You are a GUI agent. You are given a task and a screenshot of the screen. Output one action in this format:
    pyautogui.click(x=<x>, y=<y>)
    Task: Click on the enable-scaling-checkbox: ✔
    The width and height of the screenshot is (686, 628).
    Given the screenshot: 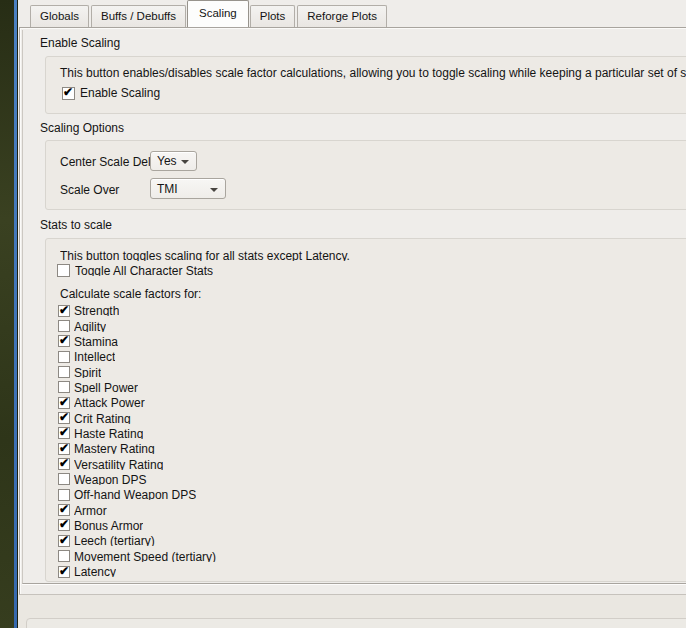 What is the action you would take?
    pyautogui.click(x=68, y=94)
    